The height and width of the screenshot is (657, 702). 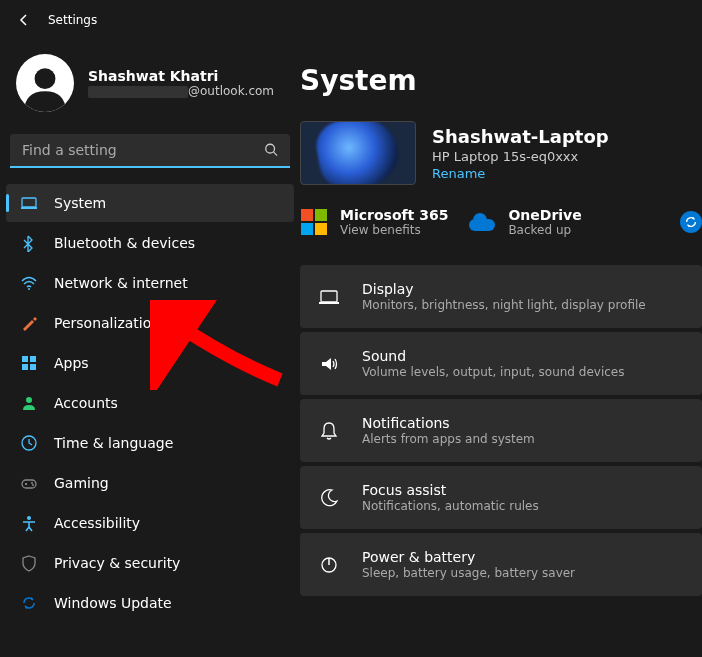 What do you see at coordinates (150, 283) in the screenshot?
I see `nav-item-network: Network & internet` at bounding box center [150, 283].